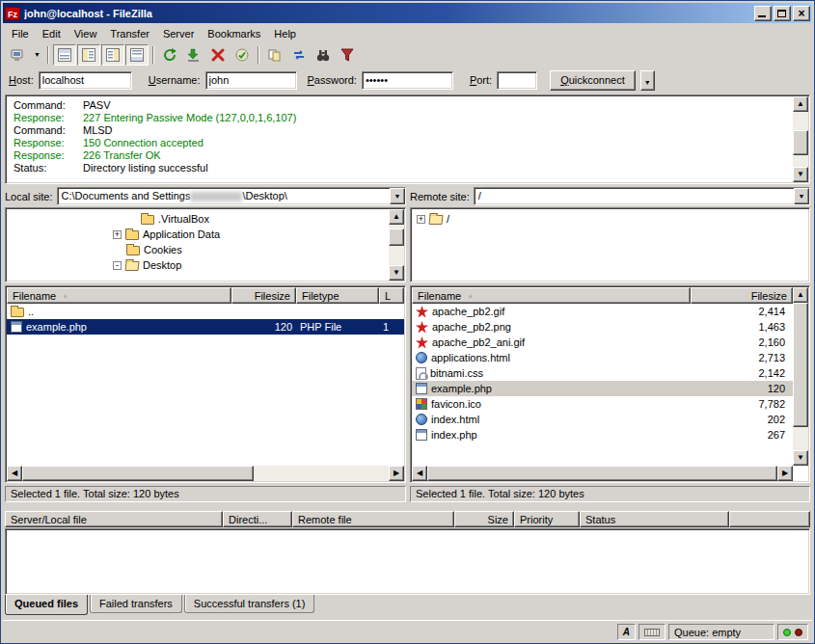 The height and width of the screenshot is (644, 815). I want to click on log-line: Response:150 Connection accepted, so click(403, 143).